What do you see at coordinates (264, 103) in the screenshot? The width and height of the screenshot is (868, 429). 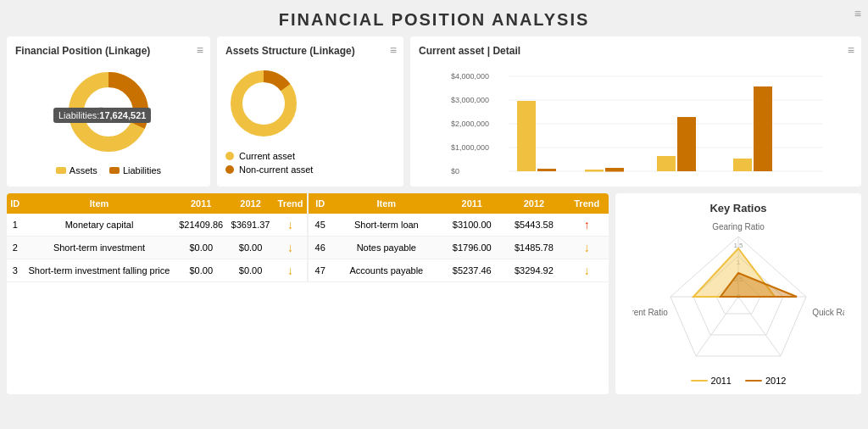 I see `assets-donut-svg` at bounding box center [264, 103].